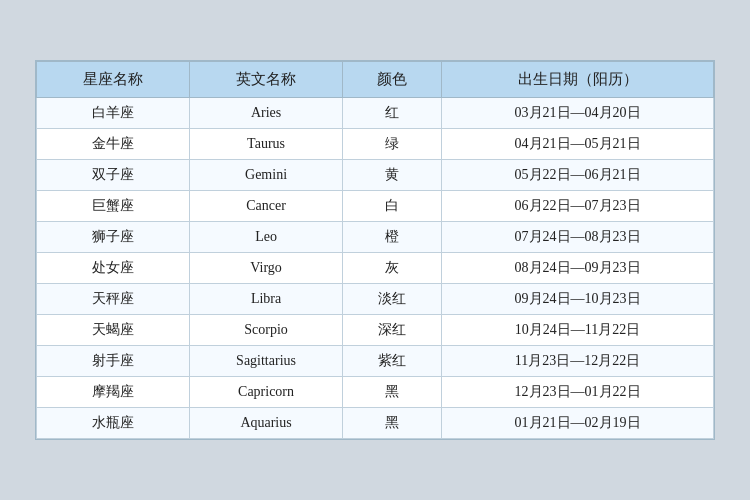  What do you see at coordinates (114, 206) in the screenshot?
I see `cell-chinese-name: 巨蟹座` at bounding box center [114, 206].